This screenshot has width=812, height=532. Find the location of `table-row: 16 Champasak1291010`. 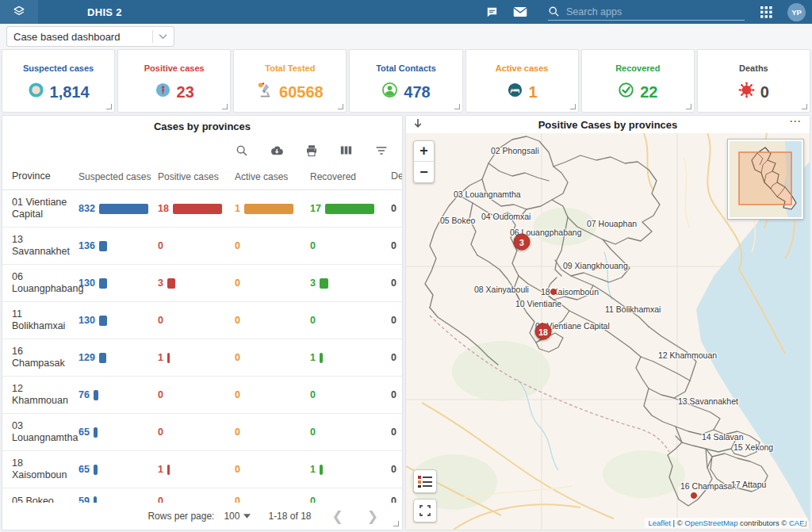

table-row: 16 Champasak1291010 is located at coordinates (202, 358).